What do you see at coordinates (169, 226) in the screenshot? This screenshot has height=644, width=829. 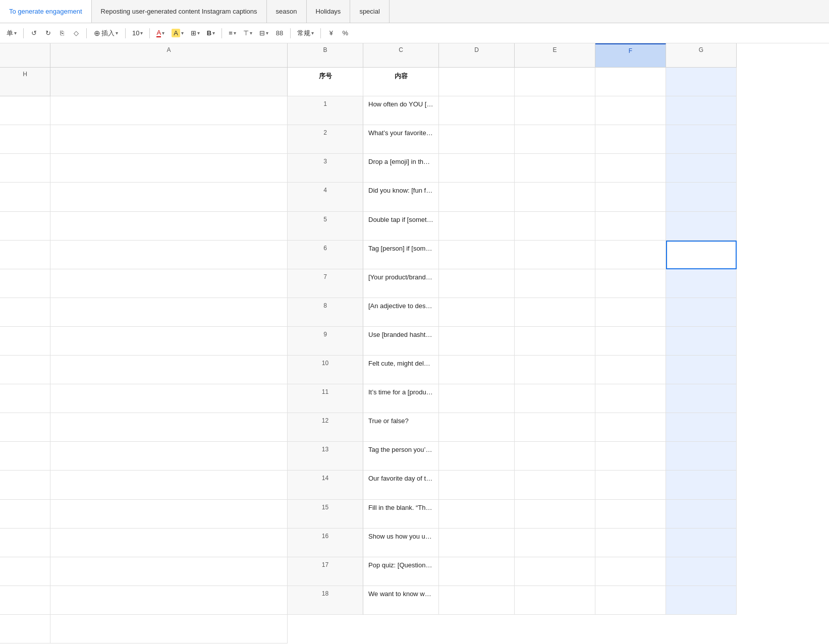 I see `row-4-H` at bounding box center [169, 226].